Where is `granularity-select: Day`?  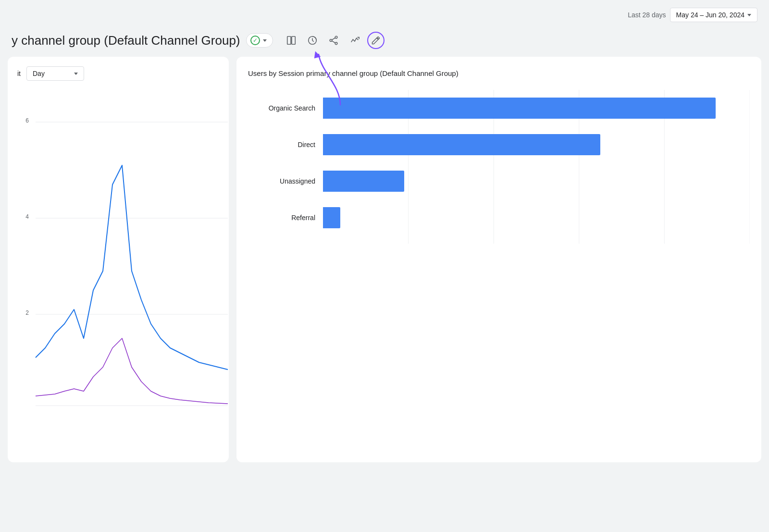
granularity-select: Day is located at coordinates (55, 74).